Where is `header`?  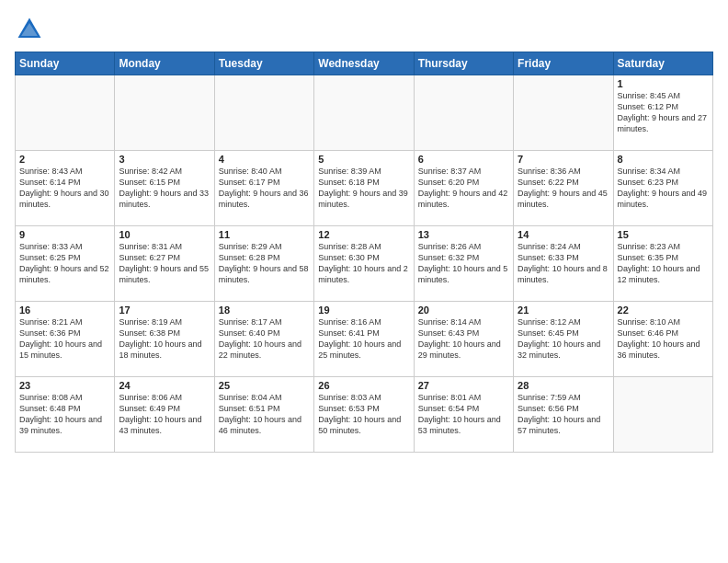 header is located at coordinates (364, 29).